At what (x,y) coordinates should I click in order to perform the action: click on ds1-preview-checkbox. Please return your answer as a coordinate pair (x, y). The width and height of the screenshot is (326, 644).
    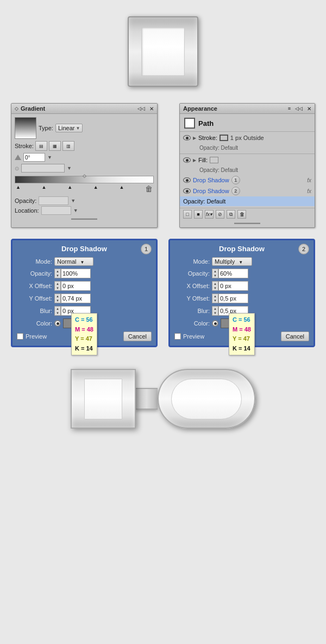
    Looking at the image, I should click on (20, 336).